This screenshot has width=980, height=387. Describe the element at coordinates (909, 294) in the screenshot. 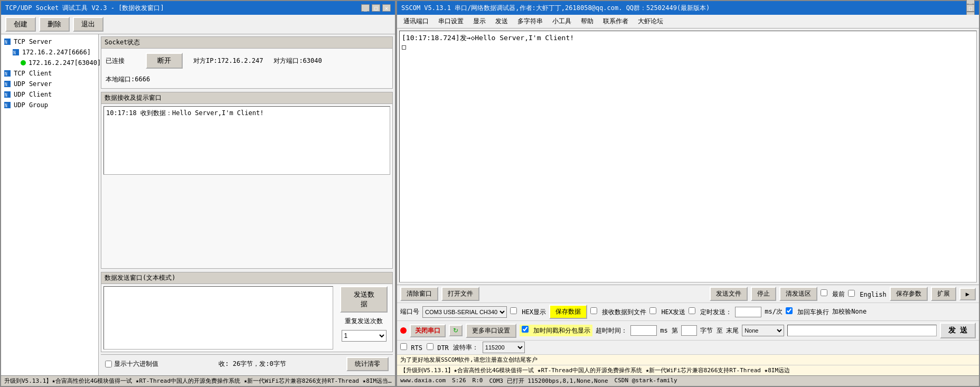

I see `save-params-btn: 保存参数` at that location.